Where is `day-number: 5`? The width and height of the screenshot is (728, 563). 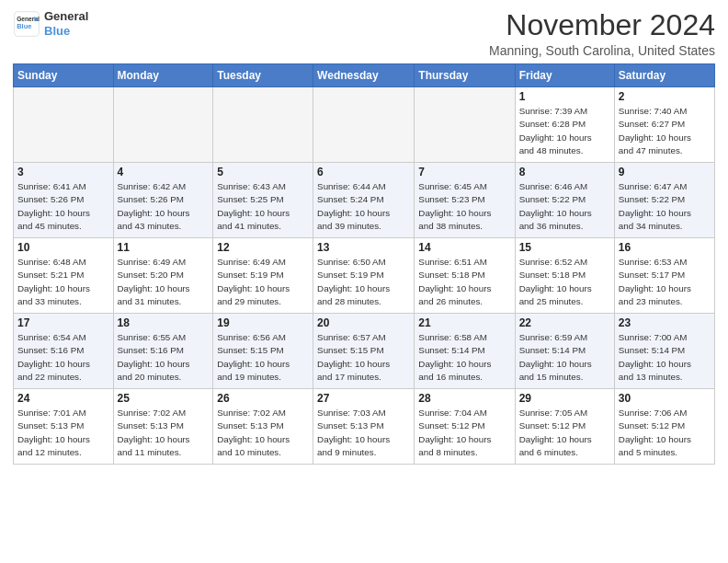
day-number: 5 is located at coordinates (263, 172).